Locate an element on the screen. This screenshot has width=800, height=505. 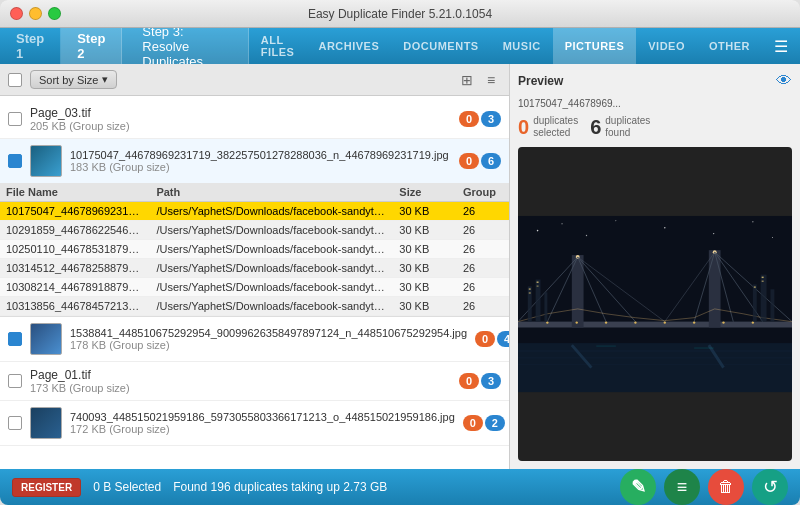
duplicates-selected-stat: 0 duplicatesselected is located at coordinates (548, 127).